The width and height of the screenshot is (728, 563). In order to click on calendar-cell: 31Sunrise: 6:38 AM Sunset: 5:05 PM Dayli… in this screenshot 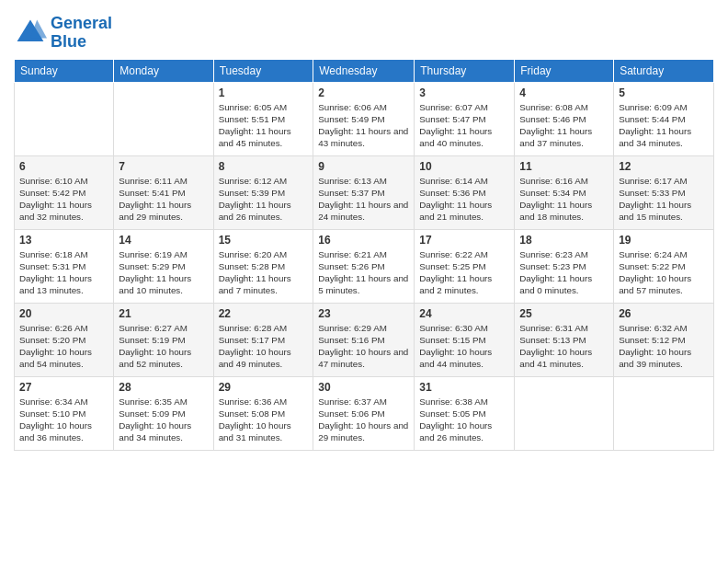, I will do `click(465, 413)`.